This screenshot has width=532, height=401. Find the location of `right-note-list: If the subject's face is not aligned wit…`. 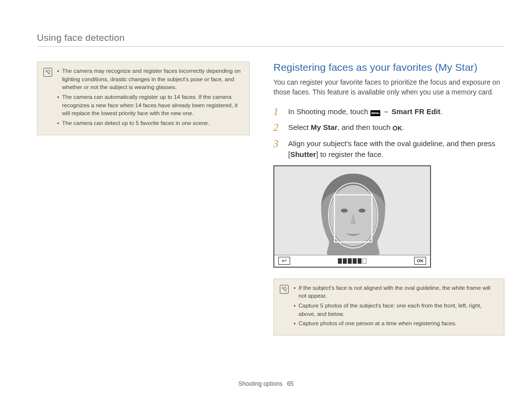

right-note-list: If the subject's face is not aligned wit… is located at coordinates (396, 307).